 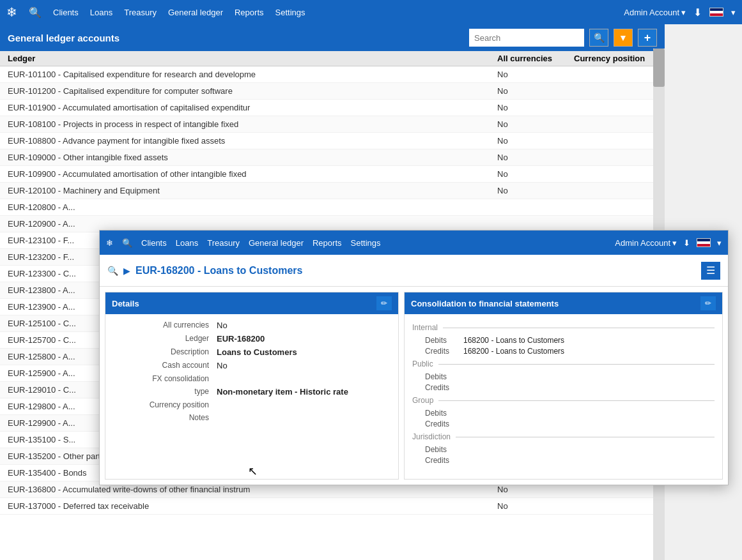 What do you see at coordinates (332, 158) in the screenshot?
I see `table-row: EUR-109000 - Other intangible fixed asse…` at bounding box center [332, 158].